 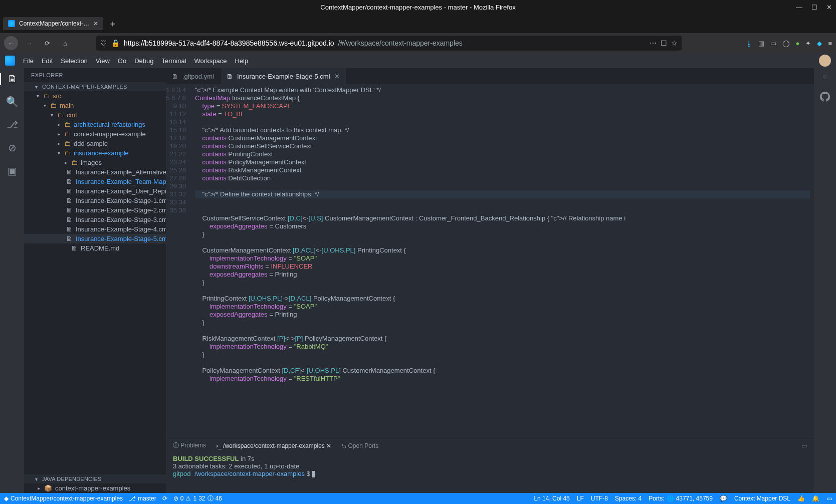 I want to click on panel-tab-problems: ⓘ Problems, so click(x=189, y=446).